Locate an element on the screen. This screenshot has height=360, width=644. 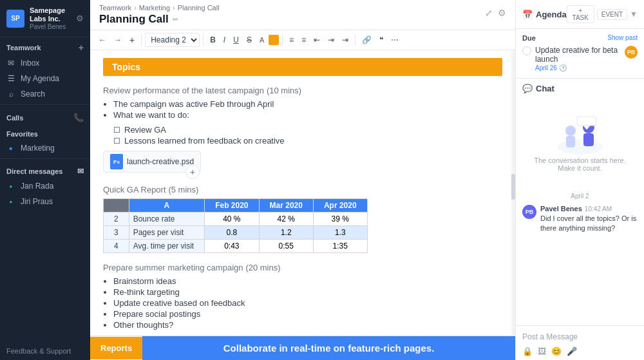
link-button: 🔗 is located at coordinates (367, 40).